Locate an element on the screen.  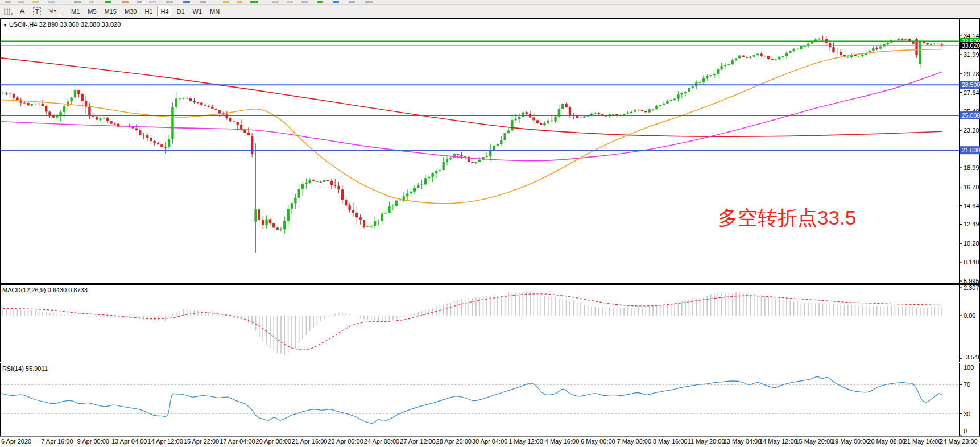
svg-text: 30 is located at coordinates (967, 414).